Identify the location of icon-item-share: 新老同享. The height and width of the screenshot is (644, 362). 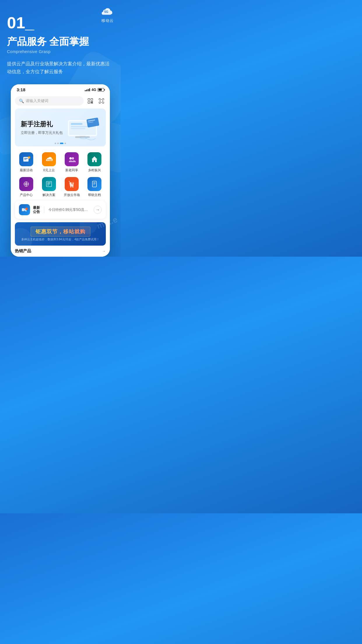
(72, 162).